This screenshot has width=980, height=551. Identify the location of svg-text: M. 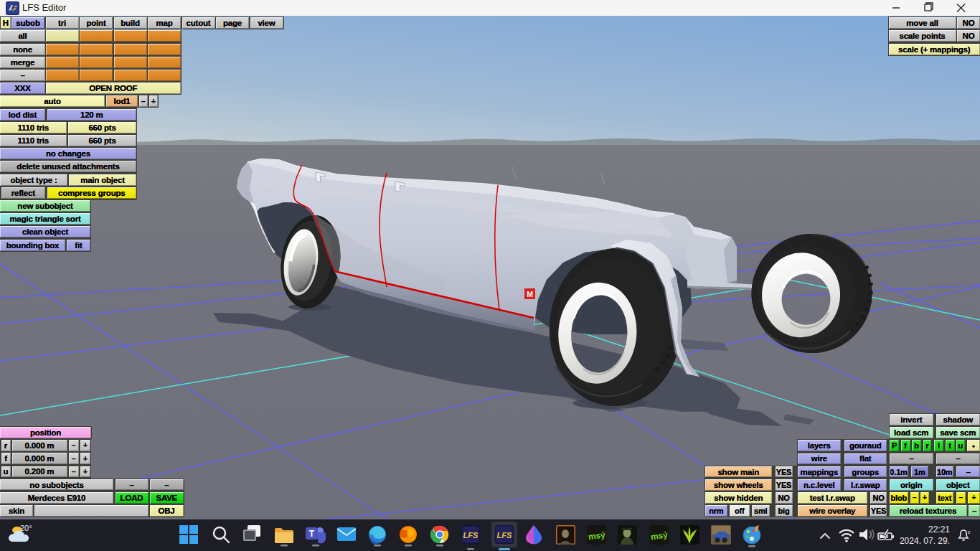
(529, 294).